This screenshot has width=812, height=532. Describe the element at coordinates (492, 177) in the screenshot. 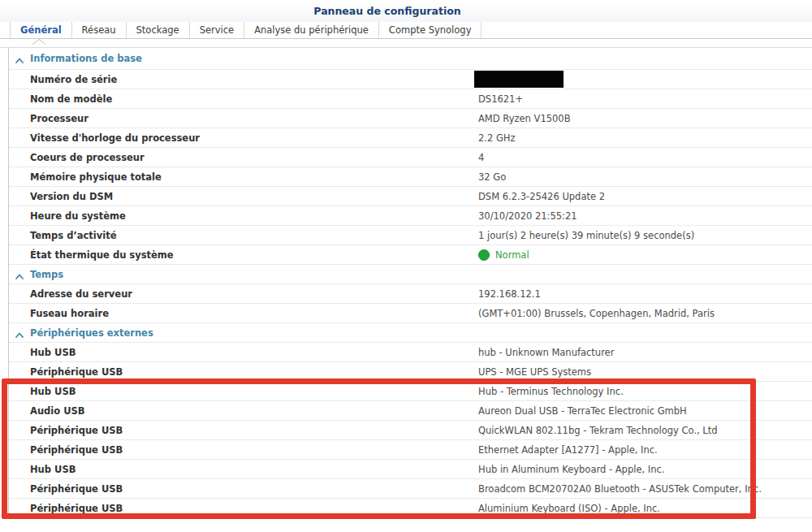

I see `row-value: 32 Go` at that location.